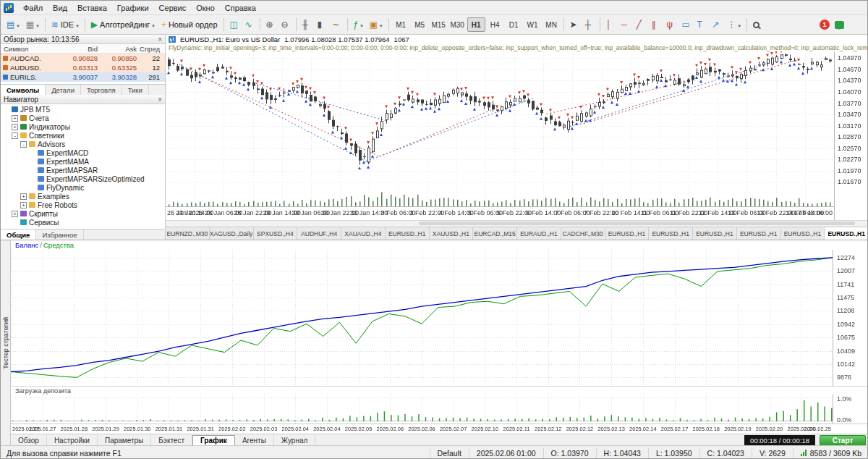 Image resolution: width=868 pixels, height=459 pixels. Describe the element at coordinates (839, 25) in the screenshot. I see `community-button` at that location.